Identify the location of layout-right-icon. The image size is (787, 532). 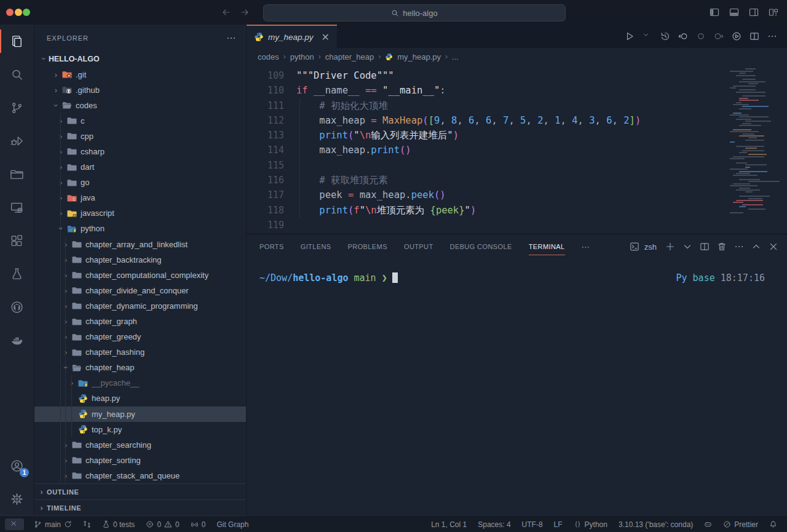
(754, 12).